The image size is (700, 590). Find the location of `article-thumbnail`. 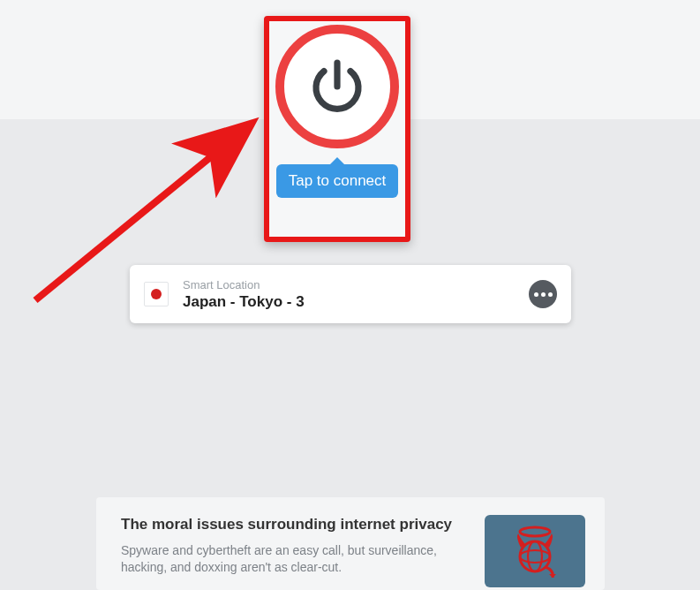

article-thumbnail is located at coordinates (535, 551).